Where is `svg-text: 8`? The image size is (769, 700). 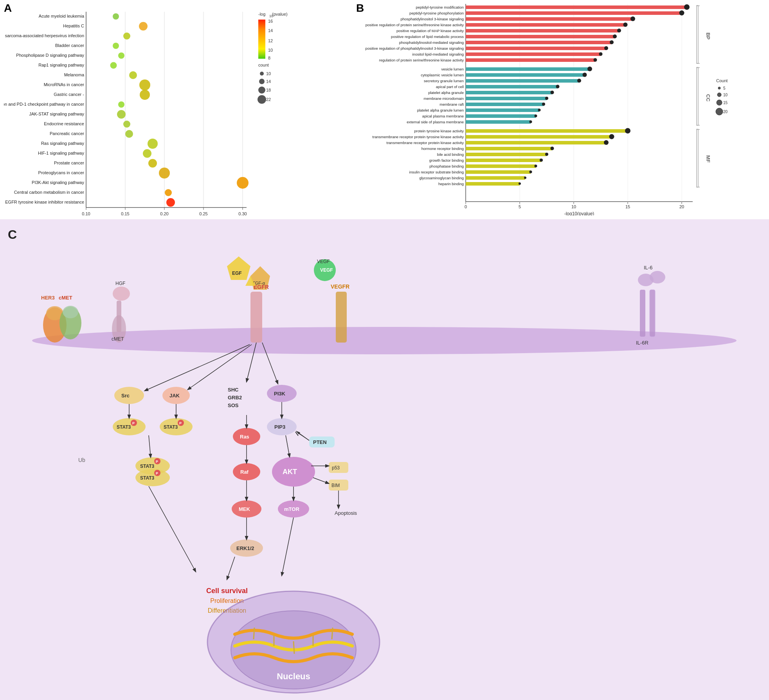 svg-text: 8 is located at coordinates (269, 58).